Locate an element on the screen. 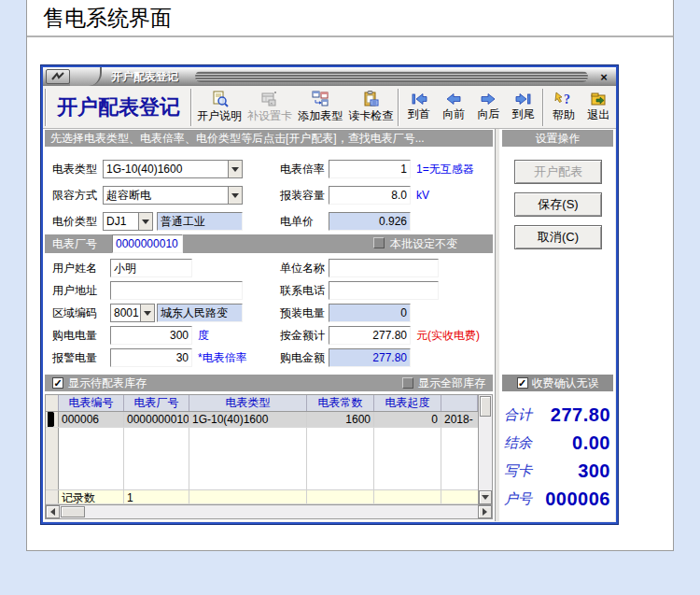 The height and width of the screenshot is (595, 700). meter-type-row: 电表类型 1G-10(40)1600 电表倍率 1=无互感器 is located at coordinates (269, 169).